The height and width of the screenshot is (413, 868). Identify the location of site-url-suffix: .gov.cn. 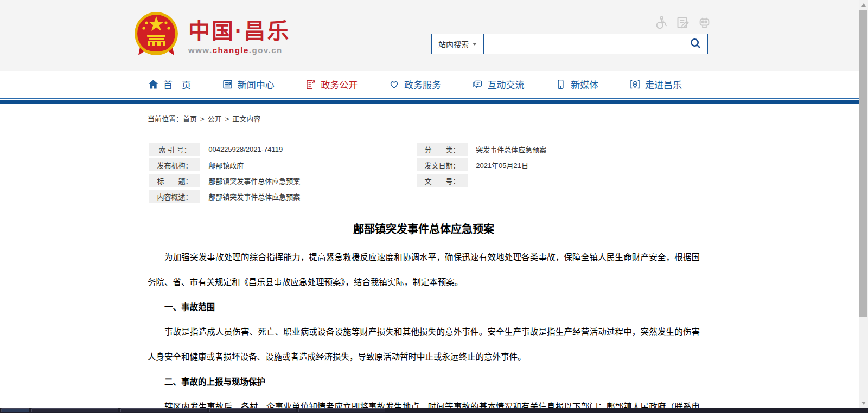
(266, 50).